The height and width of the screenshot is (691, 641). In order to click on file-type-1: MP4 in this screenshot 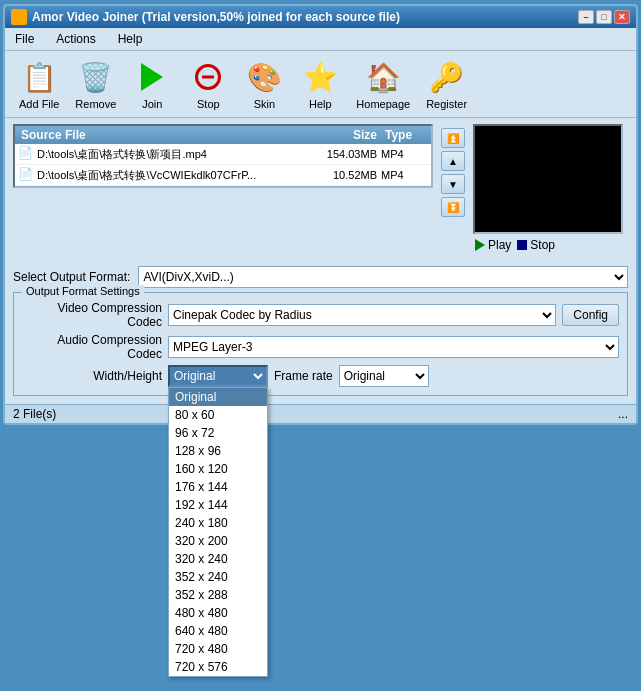, I will do `click(406, 175)`.